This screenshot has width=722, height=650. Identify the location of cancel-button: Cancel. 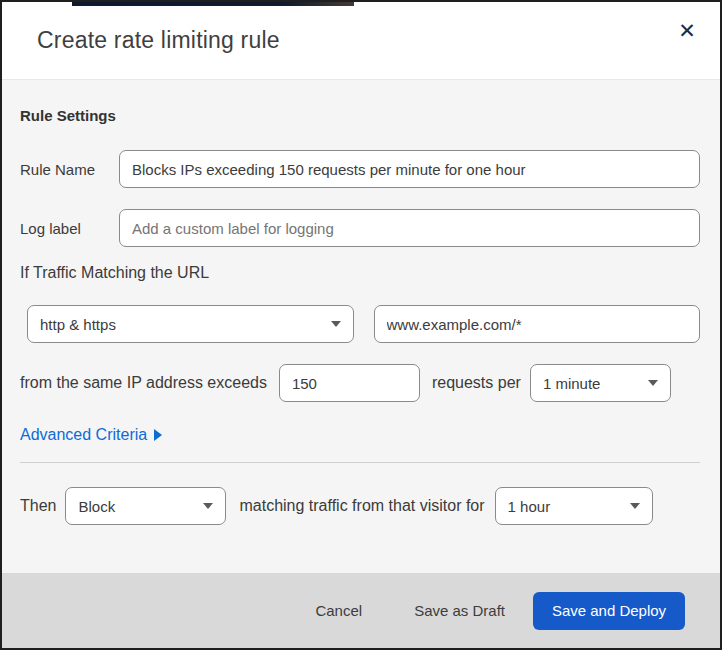
(338, 610).